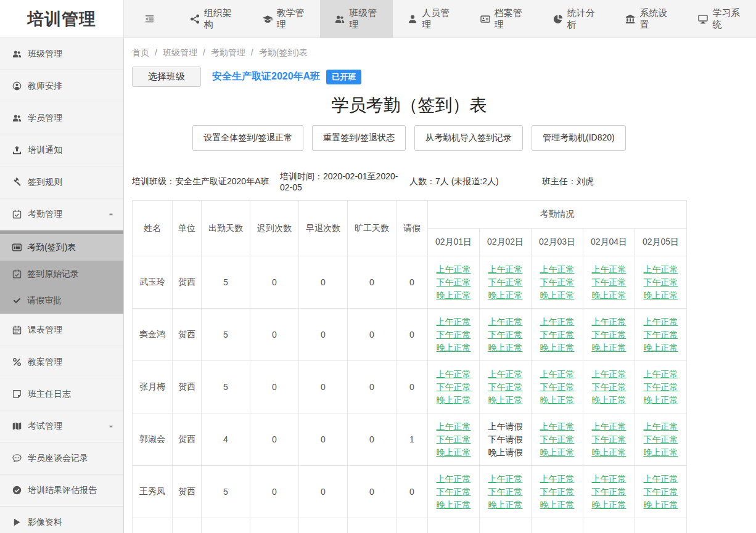 The image size is (756, 533). I want to click on breadcrumb-item: 考勤管理, so click(228, 53).